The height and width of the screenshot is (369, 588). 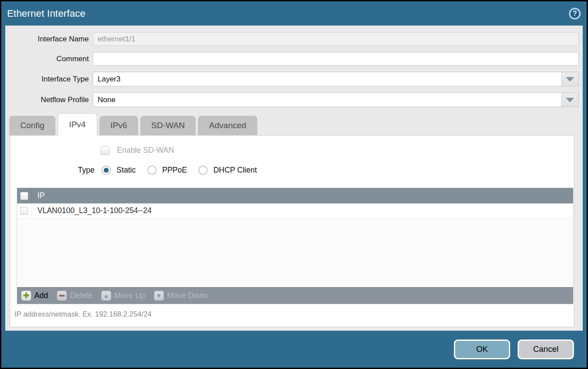 What do you see at coordinates (86, 170) in the screenshot?
I see `type-label: Type` at bounding box center [86, 170].